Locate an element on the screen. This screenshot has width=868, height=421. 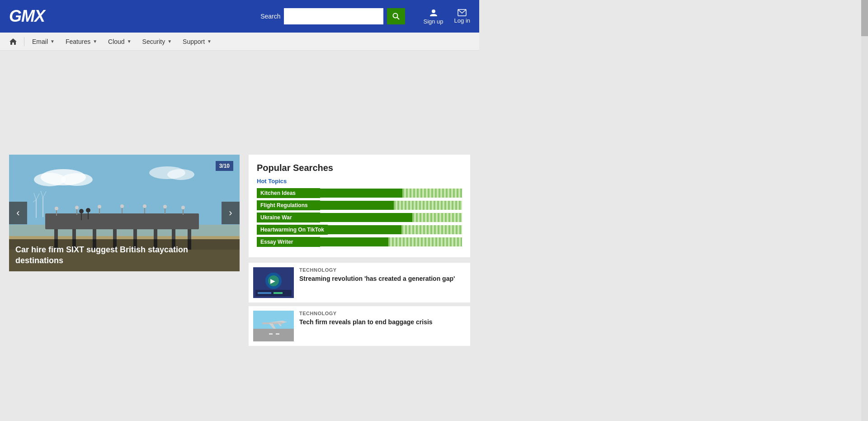
news-item-tech: TECHNOLOGY Tech firm reveals plan to end… is located at coordinates (359, 326).